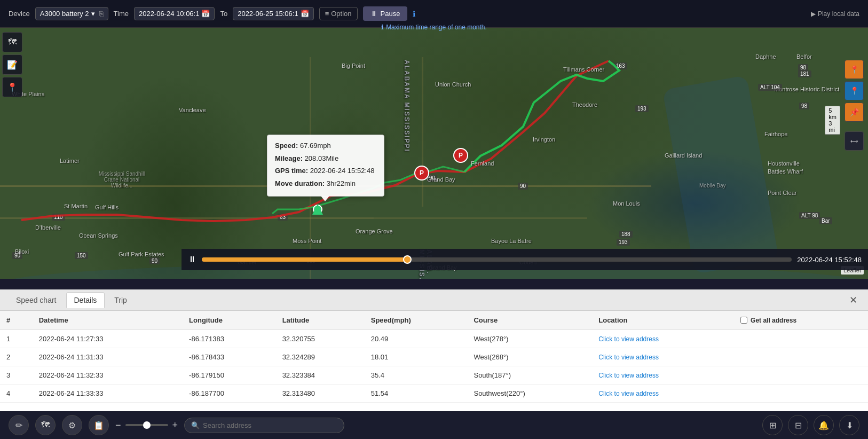 This screenshot has width=868, height=439. What do you see at coordinates (327, 14) in the screenshot?
I see `option-icon: ≡` at bounding box center [327, 14].